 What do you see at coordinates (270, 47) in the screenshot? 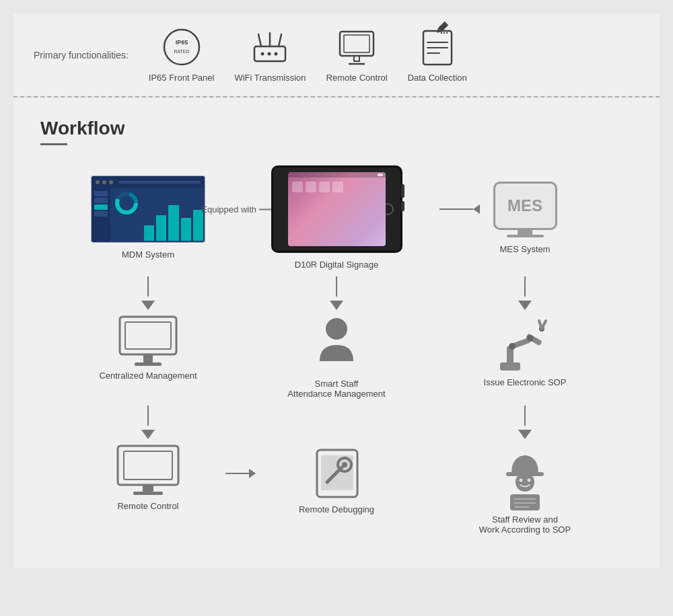
I see `wifi-icon` at bounding box center [270, 47].